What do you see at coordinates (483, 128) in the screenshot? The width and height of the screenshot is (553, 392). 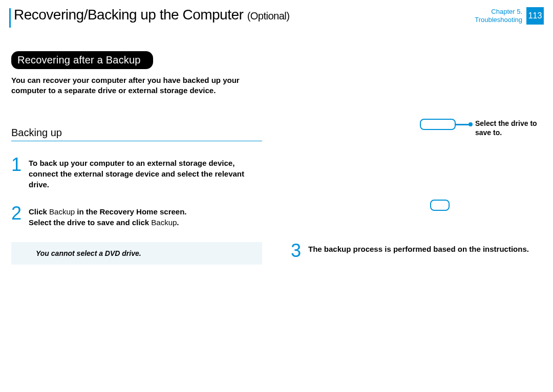 I see `drive-select-callout: Select the drive to save to.` at bounding box center [483, 128].